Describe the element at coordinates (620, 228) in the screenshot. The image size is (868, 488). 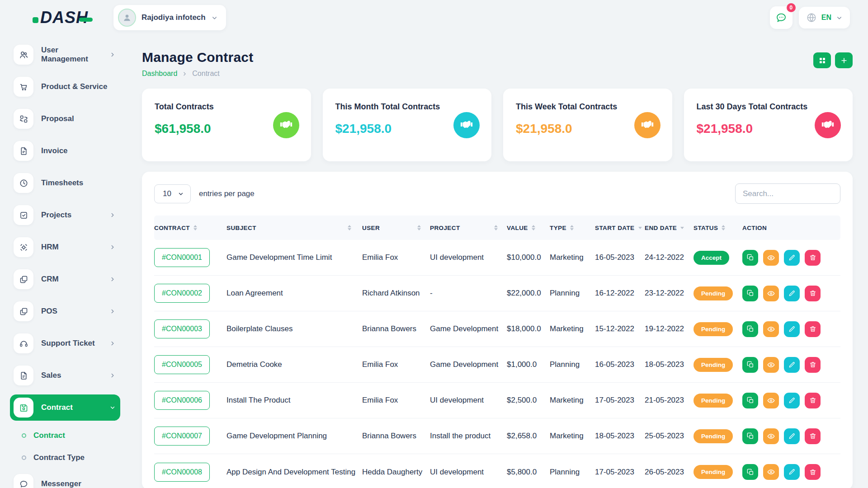
I see `column-header-start-date: Start Date` at that location.